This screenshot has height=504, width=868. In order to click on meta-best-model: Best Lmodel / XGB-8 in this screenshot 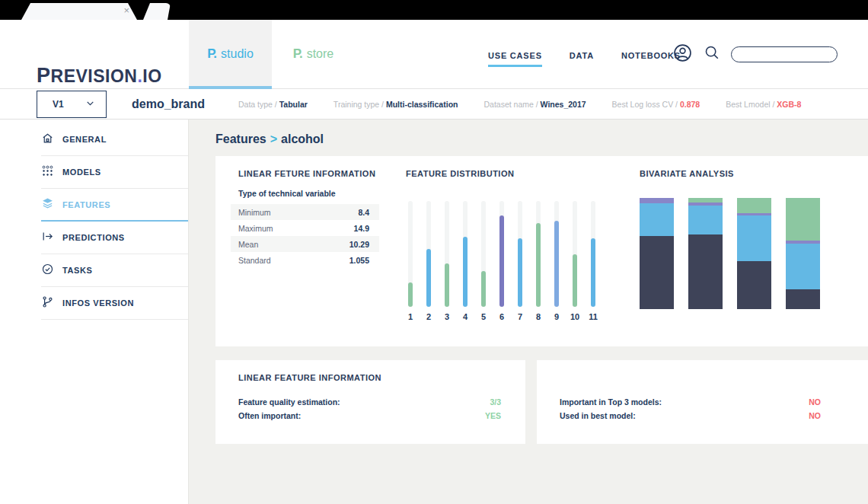, I will do `click(763, 104)`.